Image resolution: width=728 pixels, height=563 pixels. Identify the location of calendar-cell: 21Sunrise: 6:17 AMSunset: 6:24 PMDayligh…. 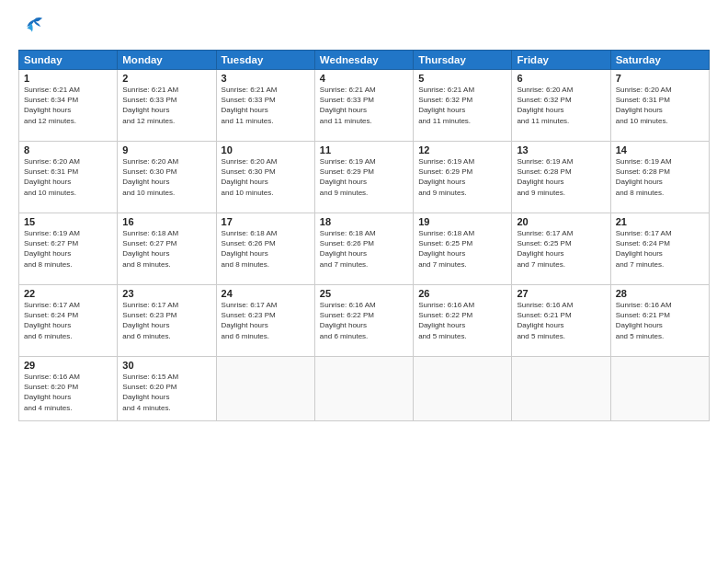
(660, 249).